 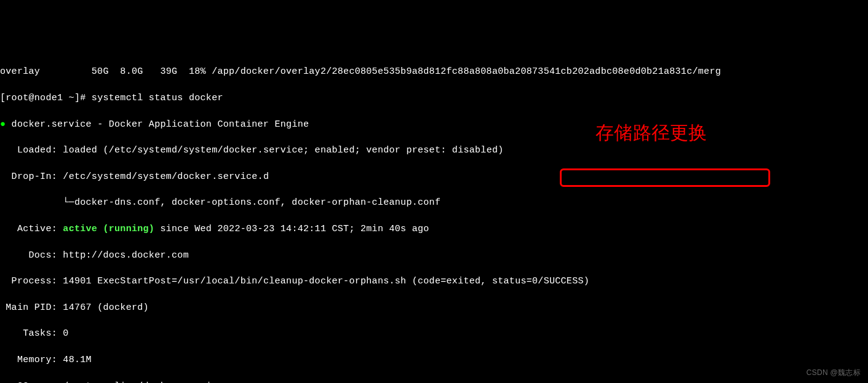 I want to click on loaded-line: Loaded: loaded (/etc/systemd/system/dock…, so click(x=434, y=150).